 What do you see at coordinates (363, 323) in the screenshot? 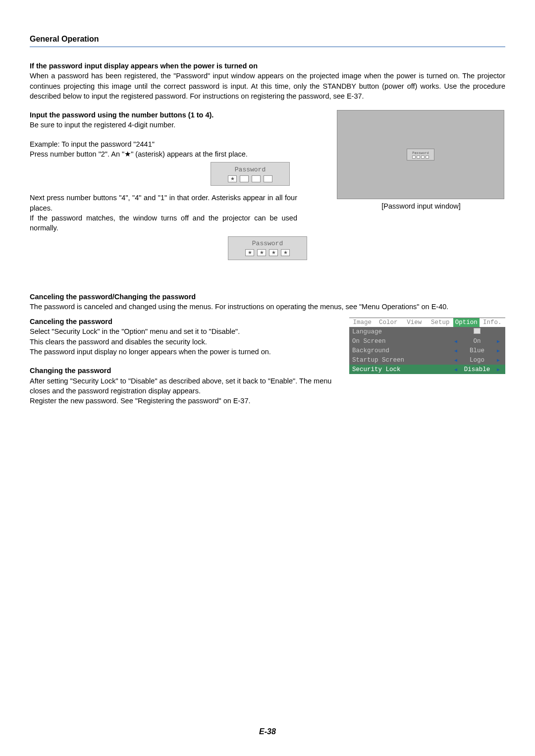
I see `tab-image: Image` at bounding box center [363, 323].